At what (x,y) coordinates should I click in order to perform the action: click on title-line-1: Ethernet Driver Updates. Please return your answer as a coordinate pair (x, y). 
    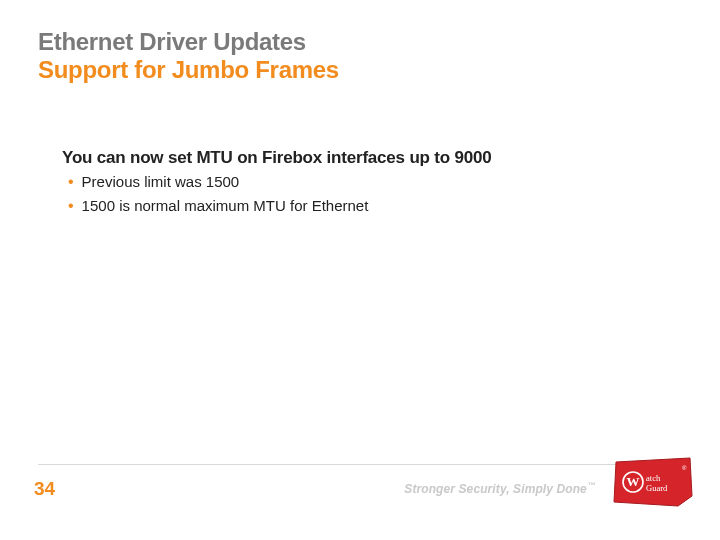
    Looking at the image, I should click on (360, 42).